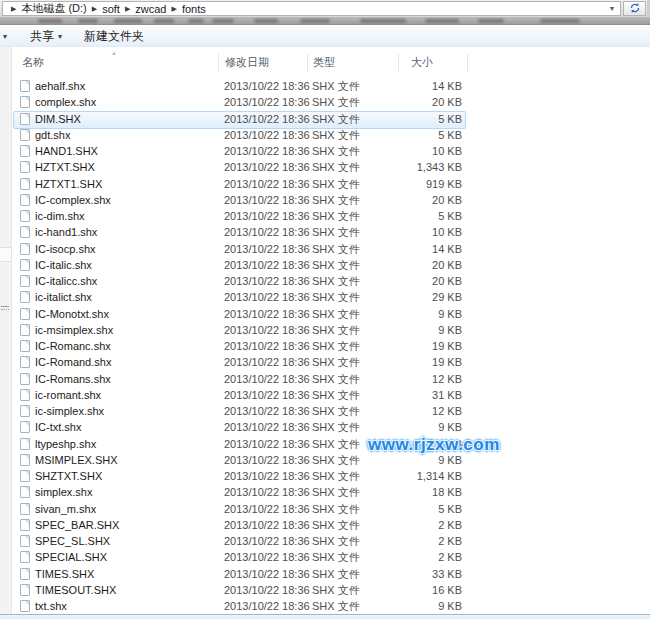  What do you see at coordinates (60, 86) in the screenshot?
I see `file-name: aehalf.shx` at bounding box center [60, 86].